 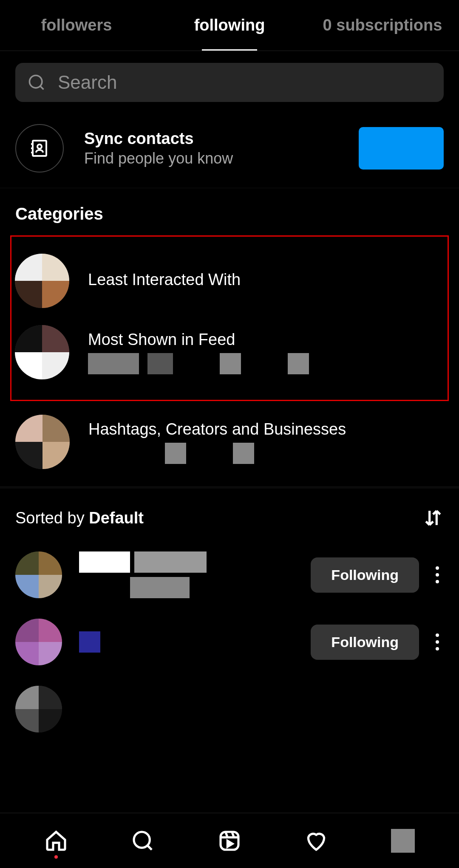 What do you see at coordinates (266, 353) in the screenshot?
I see `category-text: Most Shown in Feed` at bounding box center [266, 353].